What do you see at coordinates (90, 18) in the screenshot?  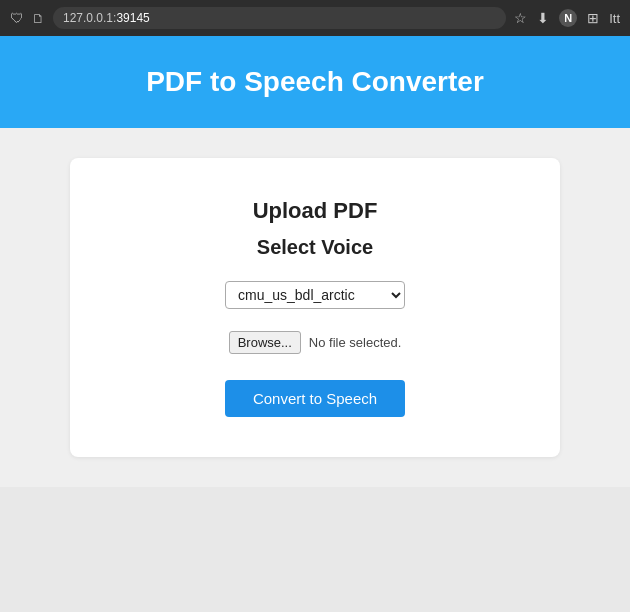 I see `url-prefix: 127.0.0.1:` at bounding box center [90, 18].